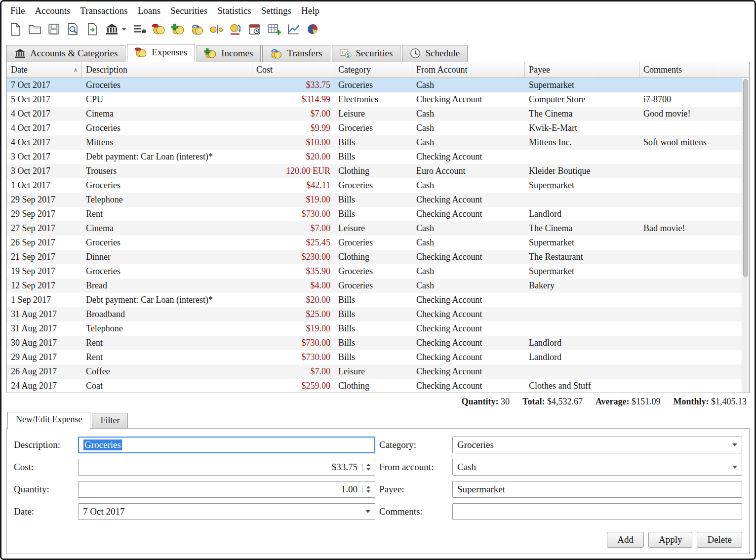  Describe the element at coordinates (44, 70) in the screenshot. I see `column-header-date: Date ∧` at that location.